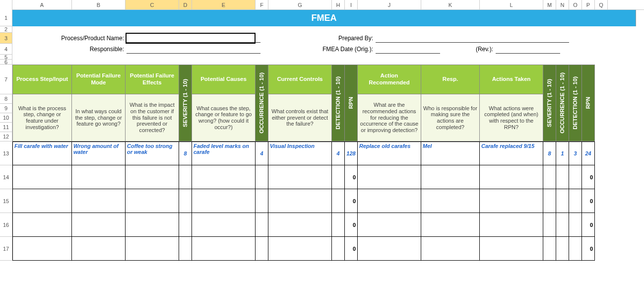  Describe the element at coordinates (550, 5) in the screenshot. I see `col-header-M: M` at that location.